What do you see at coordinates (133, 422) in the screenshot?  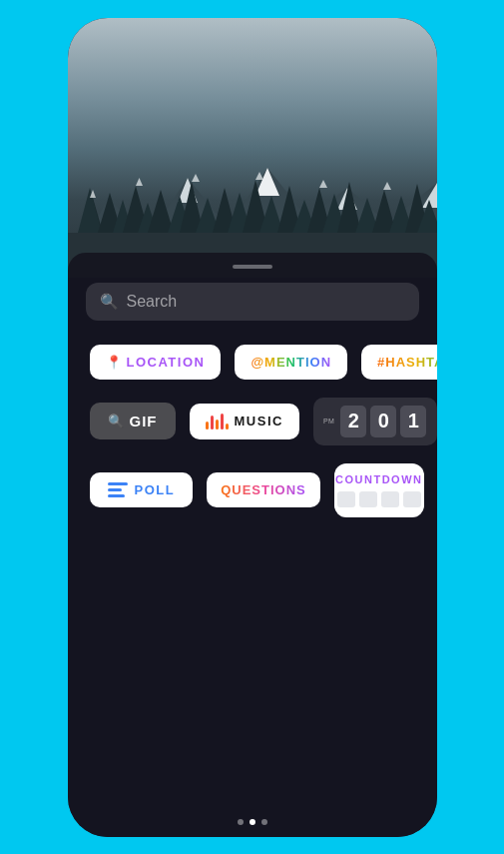 I see `sticker-gif: 🔍 GIF` at bounding box center [133, 422].